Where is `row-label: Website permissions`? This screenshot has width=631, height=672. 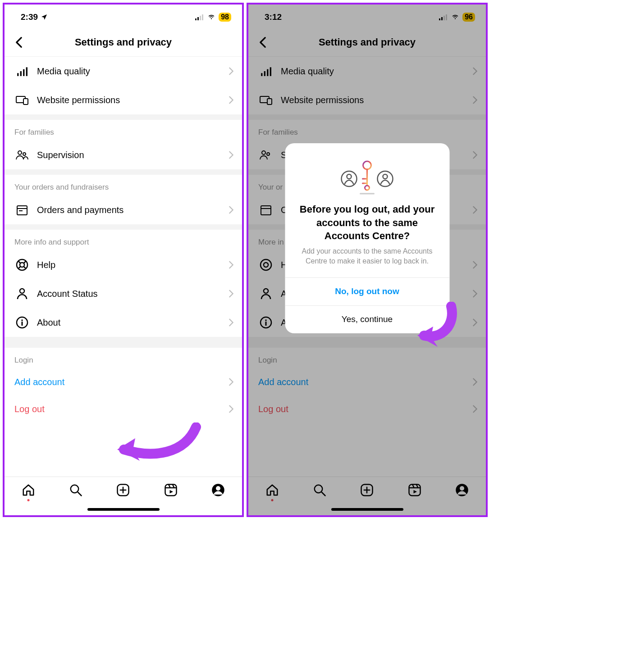 row-label: Website permissions is located at coordinates (133, 100).